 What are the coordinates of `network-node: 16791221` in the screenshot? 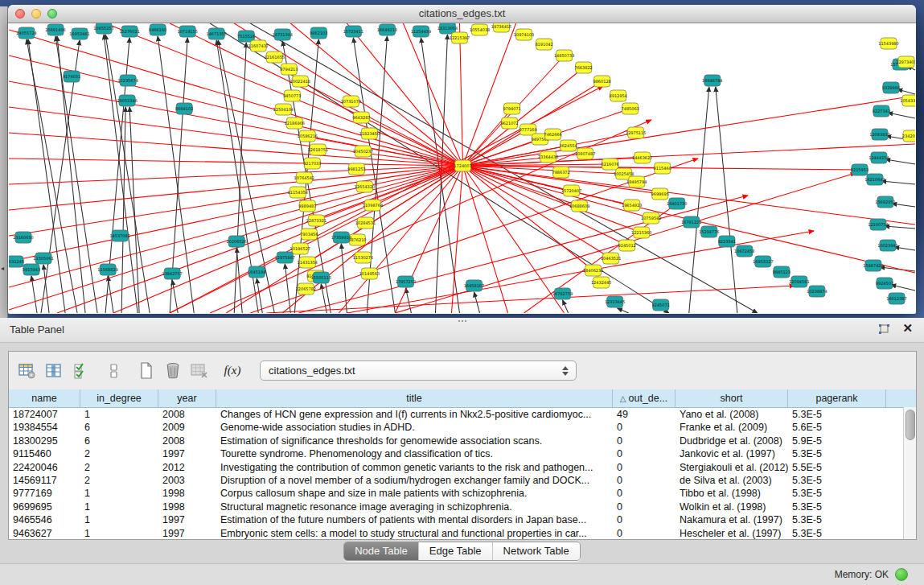 It's located at (692, 222).